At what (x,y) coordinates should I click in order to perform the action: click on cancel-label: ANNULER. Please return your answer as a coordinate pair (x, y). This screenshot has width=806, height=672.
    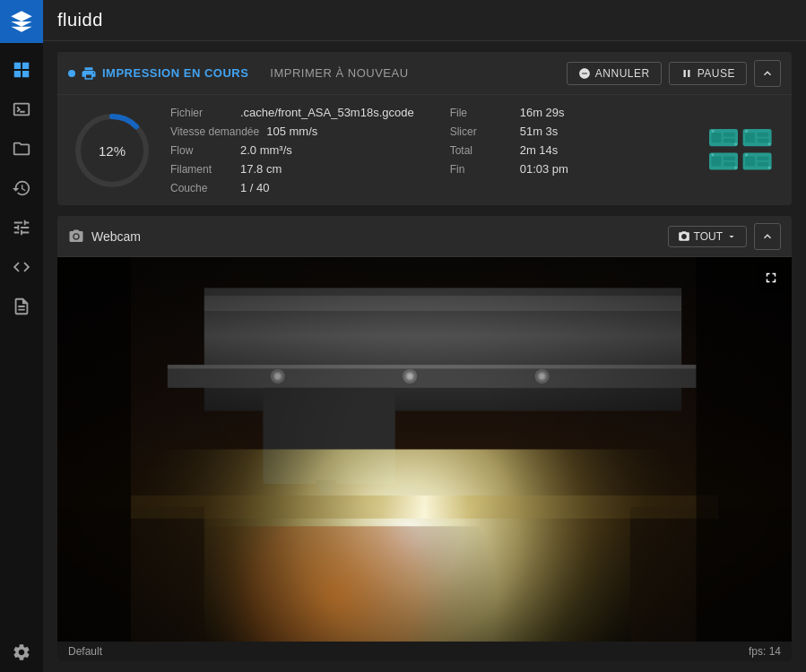
    Looking at the image, I should click on (622, 73).